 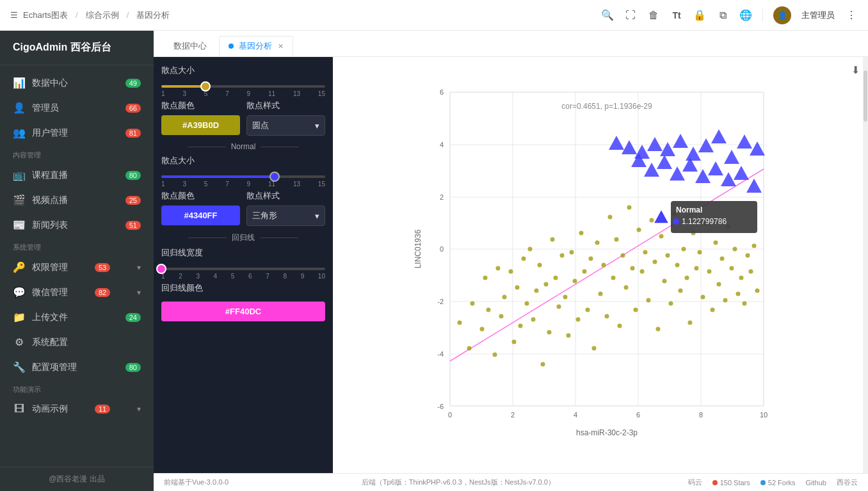 I want to click on svg-text: 0, so click(x=442, y=249).